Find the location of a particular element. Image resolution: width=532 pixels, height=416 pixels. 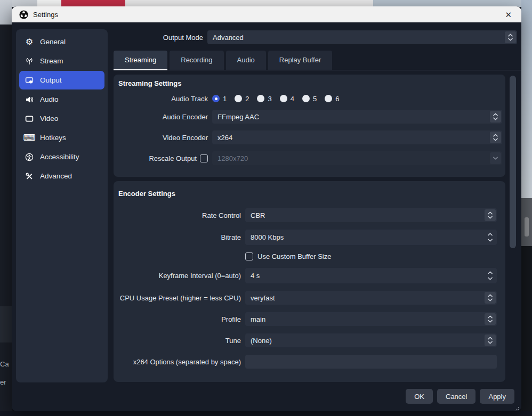

bitrate-label: Bitrate is located at coordinates (177, 238).